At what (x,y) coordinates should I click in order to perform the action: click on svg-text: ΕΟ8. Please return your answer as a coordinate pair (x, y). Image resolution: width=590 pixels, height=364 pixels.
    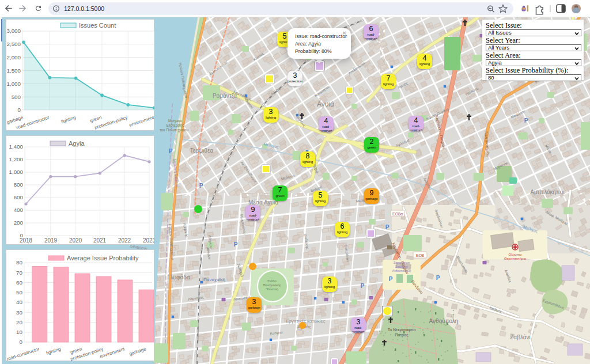
    Looking at the image, I should click on (420, 256).